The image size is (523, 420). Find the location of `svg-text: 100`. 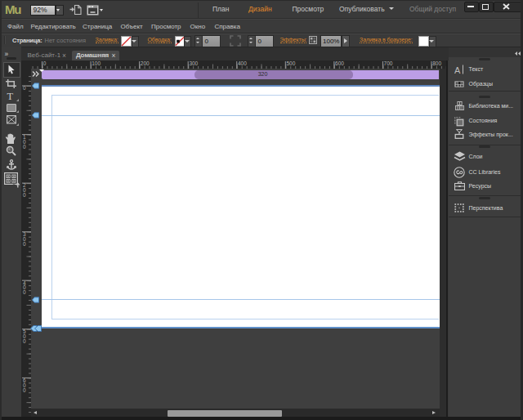

svg-text: 100 is located at coordinates (96, 64).